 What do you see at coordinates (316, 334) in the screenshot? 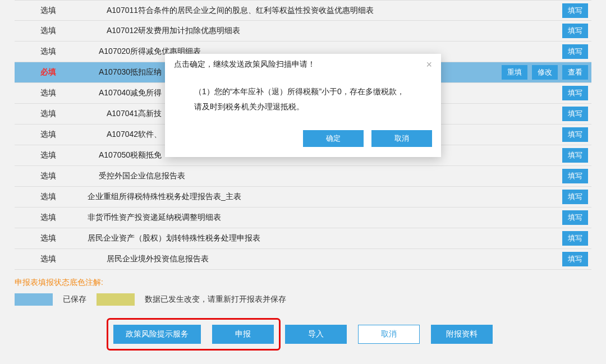
I see `import-button: 导入` at bounding box center [316, 334].